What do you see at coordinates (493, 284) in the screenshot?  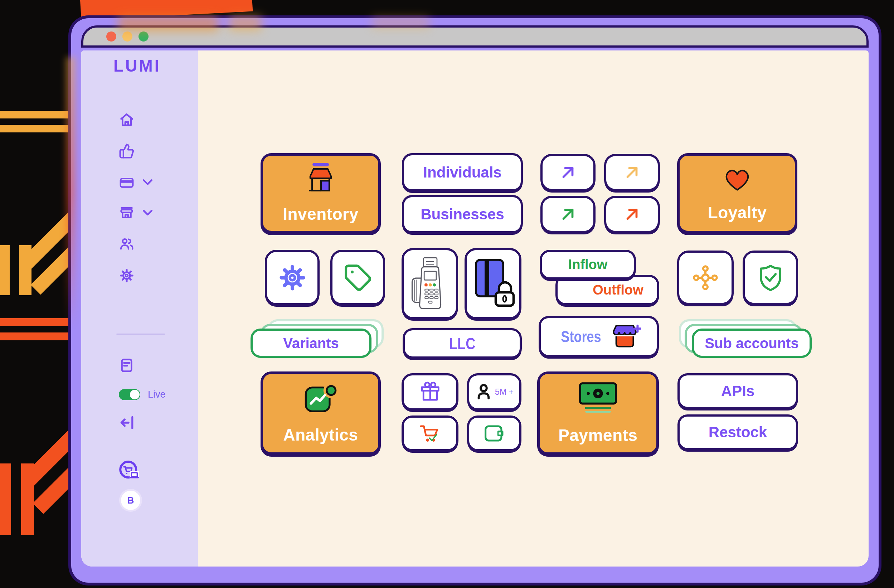 I see `secure-card-button` at bounding box center [493, 284].